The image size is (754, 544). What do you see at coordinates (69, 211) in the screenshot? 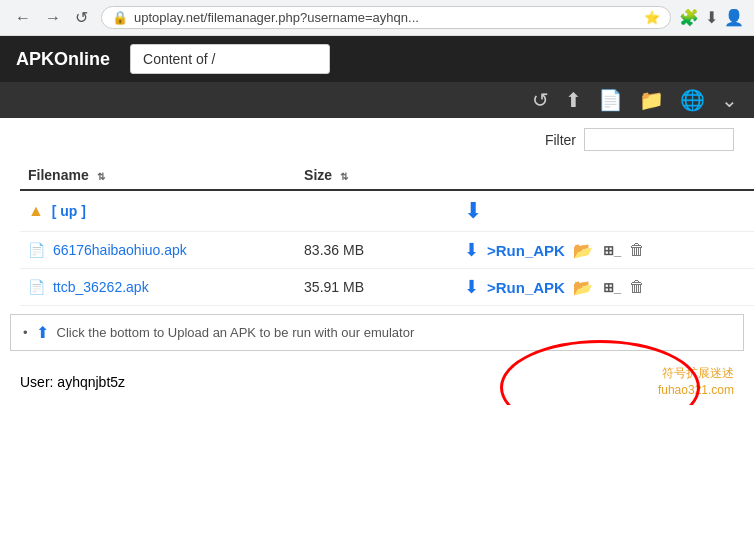
I see `up-link: [ up ]` at bounding box center [69, 211].